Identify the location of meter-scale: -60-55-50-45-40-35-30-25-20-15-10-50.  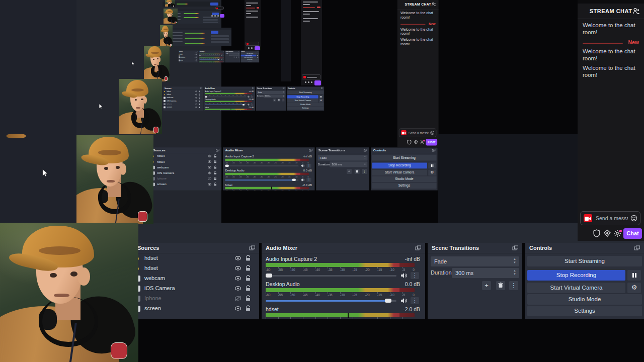
(228, 111).